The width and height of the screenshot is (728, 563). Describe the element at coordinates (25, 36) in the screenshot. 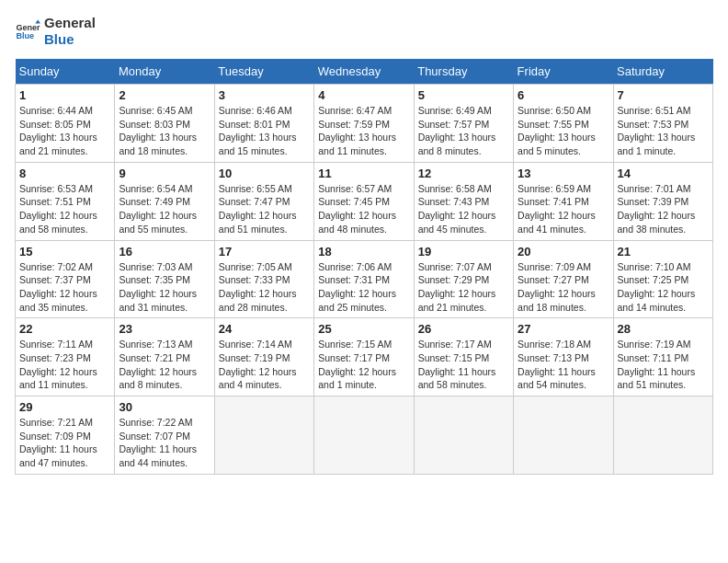

I see `svg-text: Blue` at that location.